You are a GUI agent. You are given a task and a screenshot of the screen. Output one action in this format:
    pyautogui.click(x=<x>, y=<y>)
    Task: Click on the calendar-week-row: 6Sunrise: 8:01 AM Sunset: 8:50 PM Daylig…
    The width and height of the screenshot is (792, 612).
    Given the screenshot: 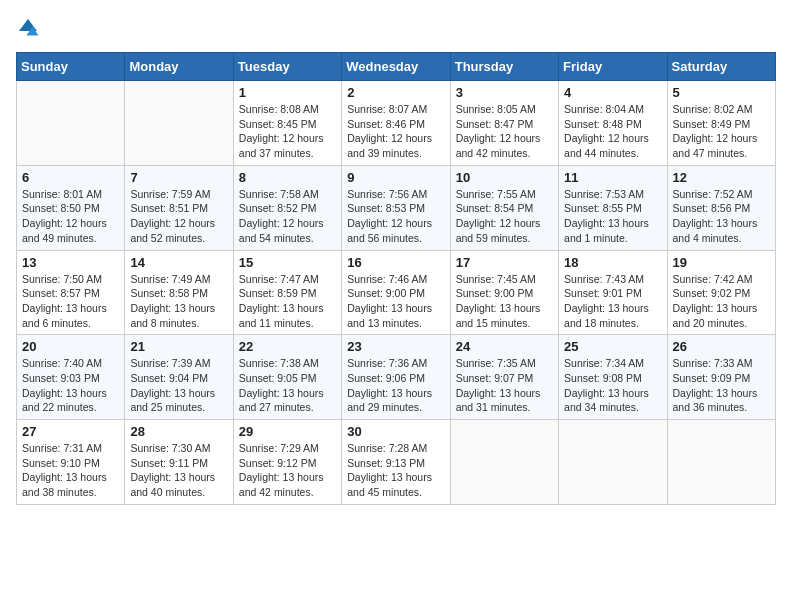 What is the action you would take?
    pyautogui.click(x=396, y=208)
    